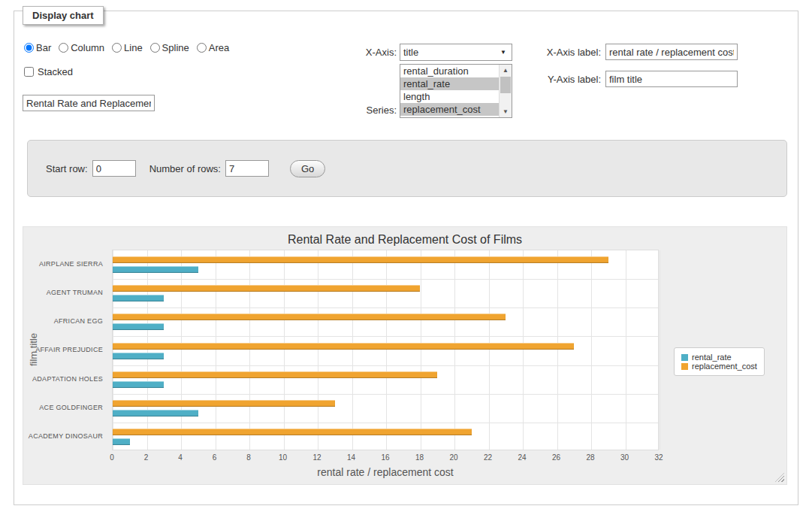 The height and width of the screenshot is (512, 812). What do you see at coordinates (155, 48) in the screenshot?
I see `chart-type-radio-spline` at bounding box center [155, 48].